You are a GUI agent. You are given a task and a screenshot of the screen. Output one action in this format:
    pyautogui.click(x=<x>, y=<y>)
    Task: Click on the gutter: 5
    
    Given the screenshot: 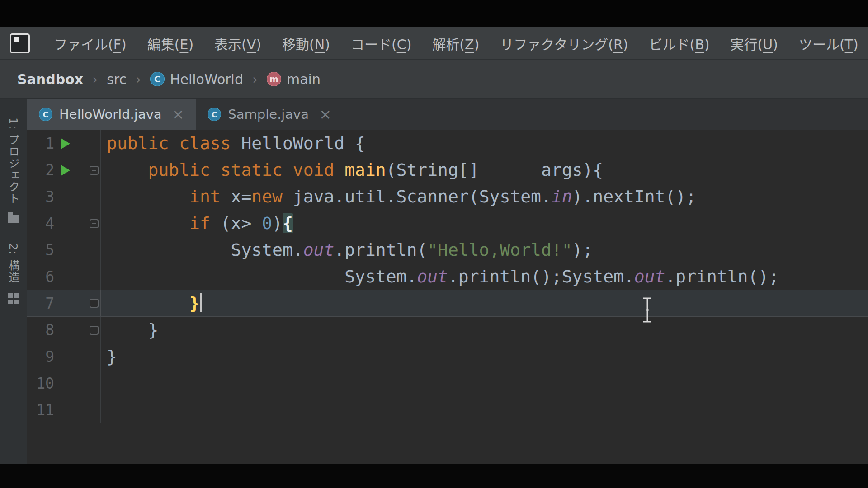 What is the action you would take?
    pyautogui.click(x=64, y=250)
    